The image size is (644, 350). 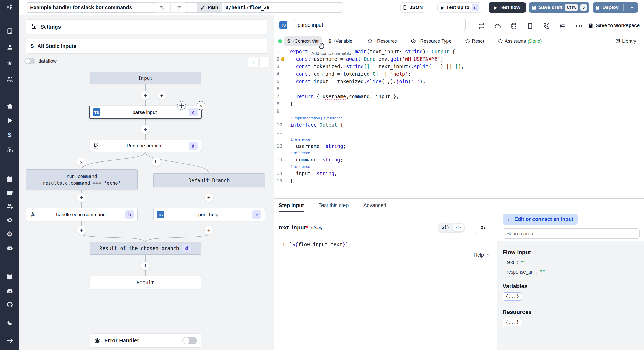 I want to click on variables-expand-chip: {...}, so click(x=512, y=296).